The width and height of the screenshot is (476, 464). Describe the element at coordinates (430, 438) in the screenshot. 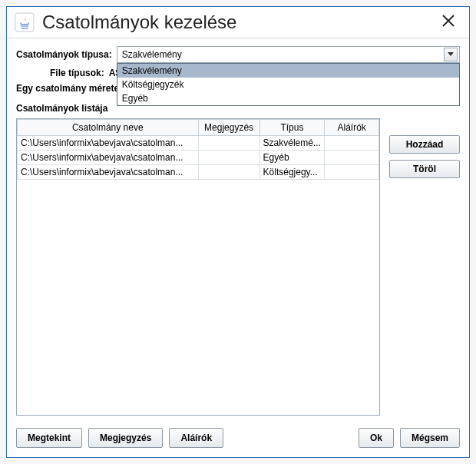

I see `cancel-button: Mégsem` at that location.